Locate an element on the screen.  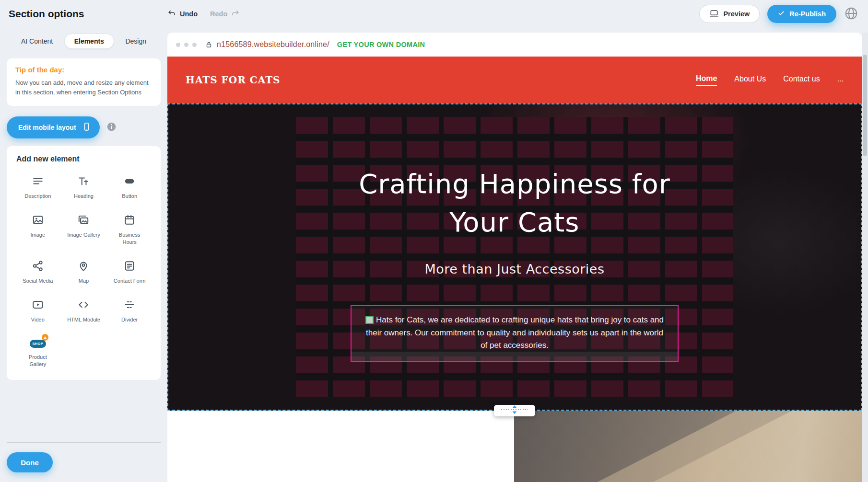
republish-label: Re-Publish is located at coordinates (808, 14).